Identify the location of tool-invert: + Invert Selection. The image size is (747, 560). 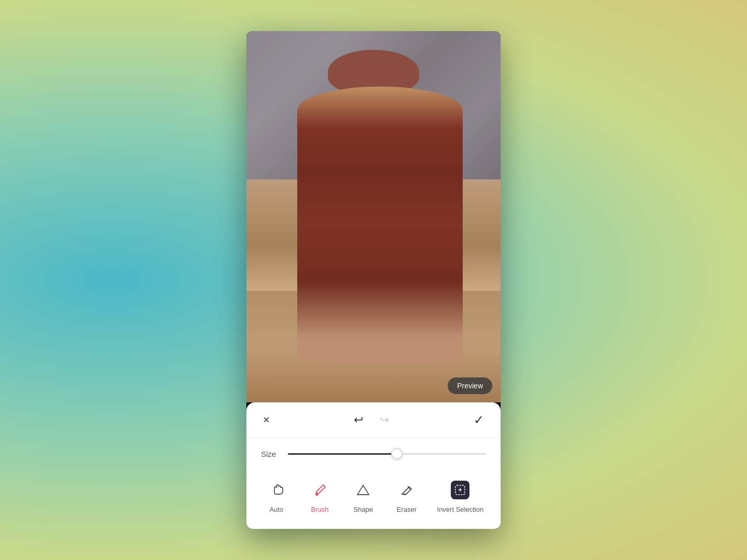
(461, 496).